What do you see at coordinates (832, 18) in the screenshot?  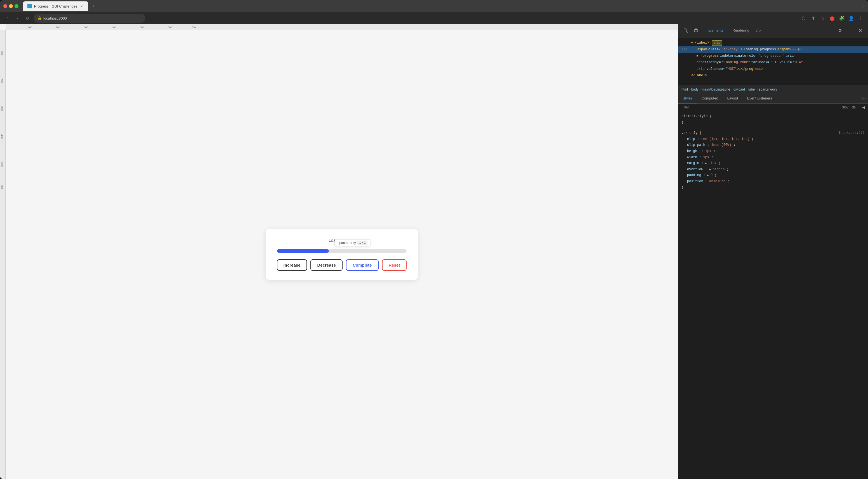 I see `toolbar-icons: ⬡ ⬆ ☆ ⬤ 🧩 👤 ⋮` at bounding box center [832, 18].